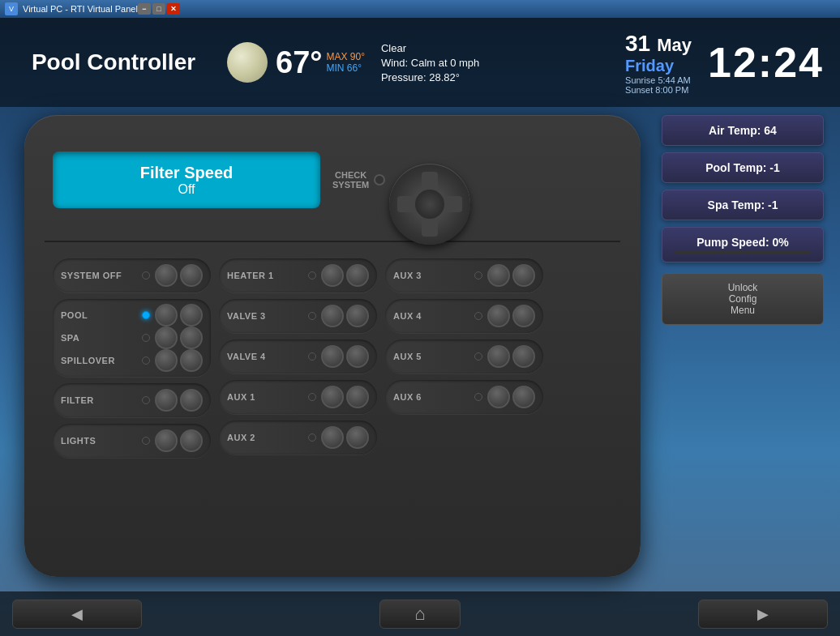 Image resolution: width=840 pixels, height=636 pixels. Describe the element at coordinates (430, 204) in the screenshot. I see `dpad-center` at that location.